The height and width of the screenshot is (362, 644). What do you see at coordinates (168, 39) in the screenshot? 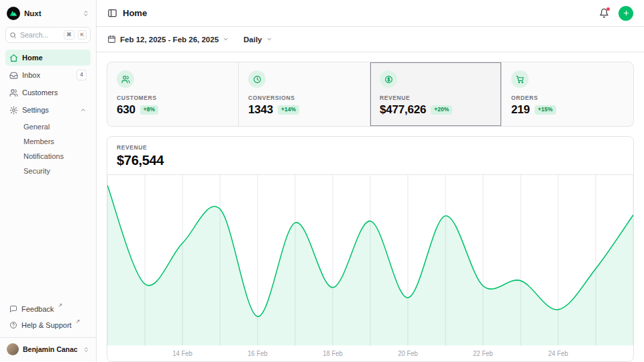
I see `date-range-picker: Feb 12, 2025 - Feb 26, 2025` at bounding box center [168, 39].